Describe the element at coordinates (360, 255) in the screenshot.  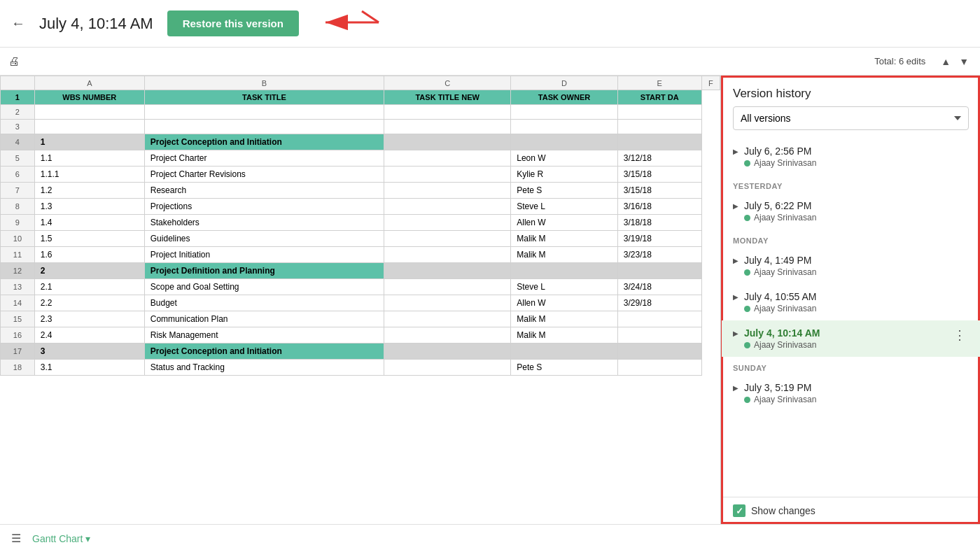
I see `table-row: 111.6Project InitiationMalik M3/23/18` at that location.